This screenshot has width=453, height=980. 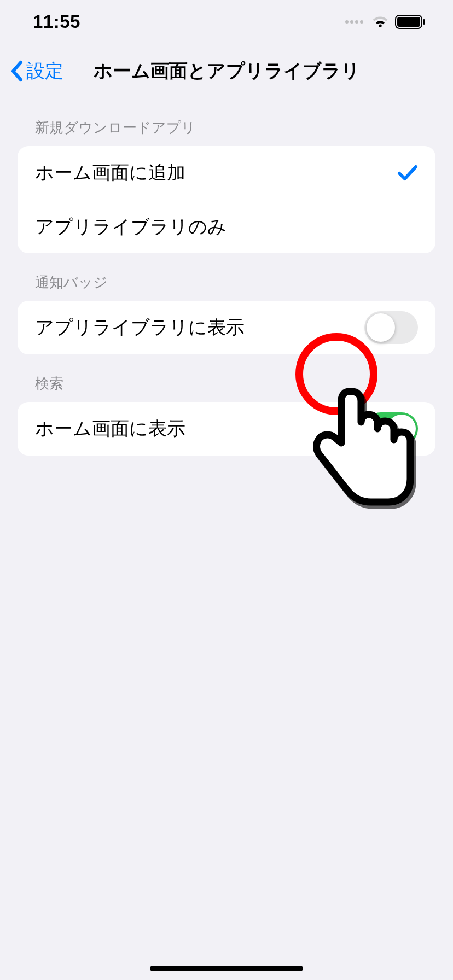 What do you see at coordinates (391, 429) in the screenshot?
I see `toggle-show-on-home` at bounding box center [391, 429].